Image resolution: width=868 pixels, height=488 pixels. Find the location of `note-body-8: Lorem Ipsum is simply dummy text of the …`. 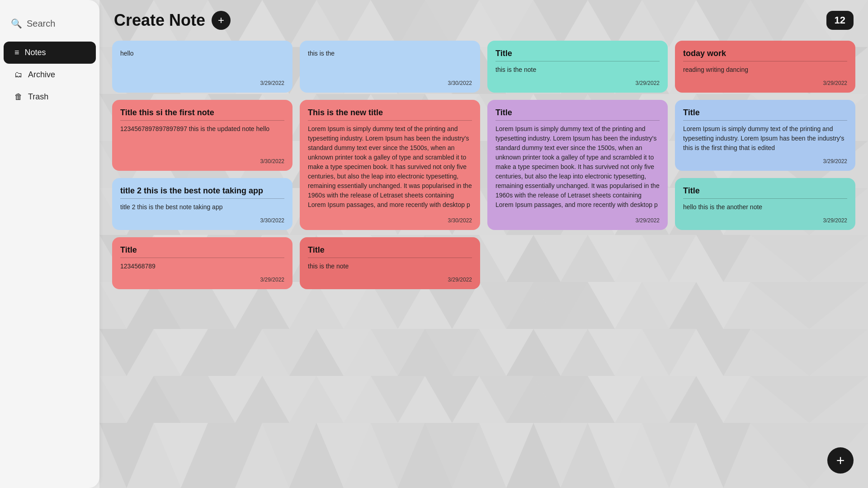

note-body-8: Lorem Ipsum is simply dummy text of the … is located at coordinates (765, 138).